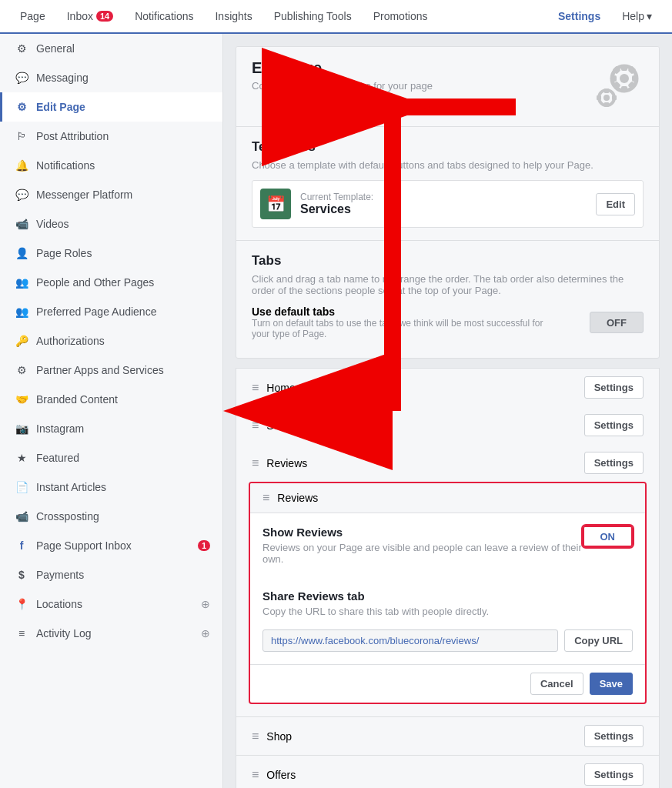  What do you see at coordinates (123, 312) in the screenshot?
I see `sidebar-item-label: Preferred Page Audience` at bounding box center [123, 312].